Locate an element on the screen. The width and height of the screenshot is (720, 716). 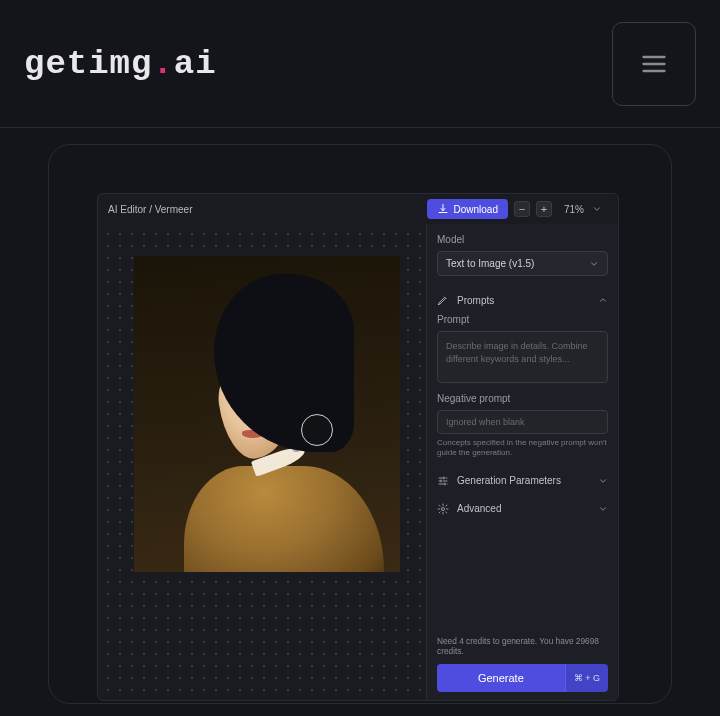
download-label: Download is located at coordinates (476, 210).